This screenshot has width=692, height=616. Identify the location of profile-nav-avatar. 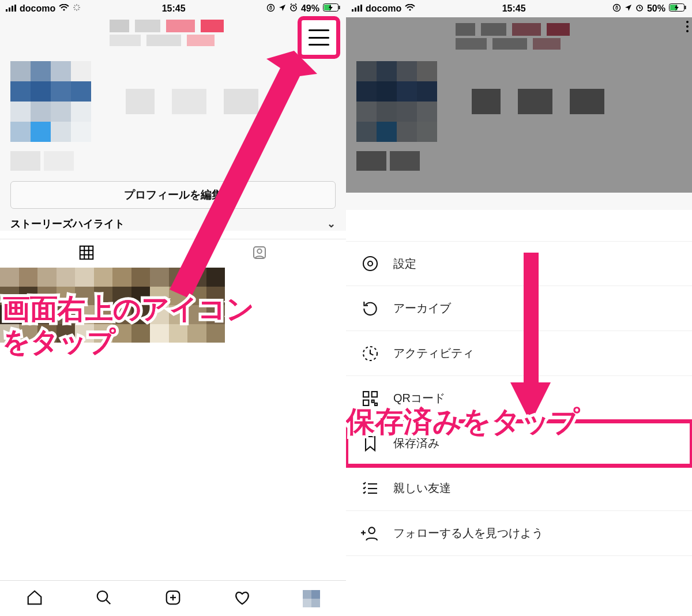
(311, 599).